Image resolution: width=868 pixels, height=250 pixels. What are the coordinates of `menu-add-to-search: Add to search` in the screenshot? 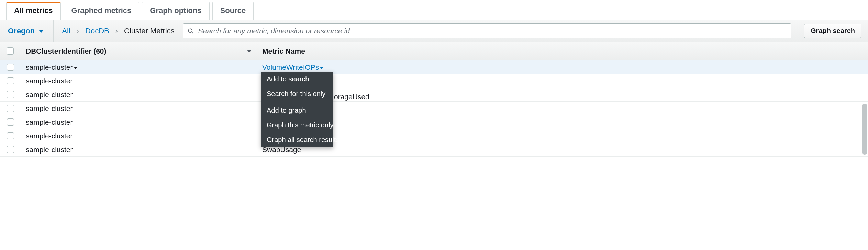 It's located at (297, 79).